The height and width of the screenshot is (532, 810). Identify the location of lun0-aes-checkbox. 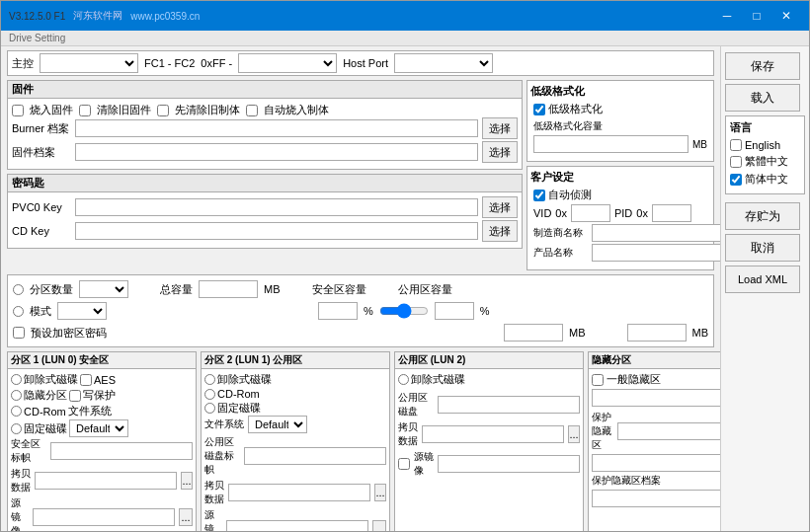
(86, 380).